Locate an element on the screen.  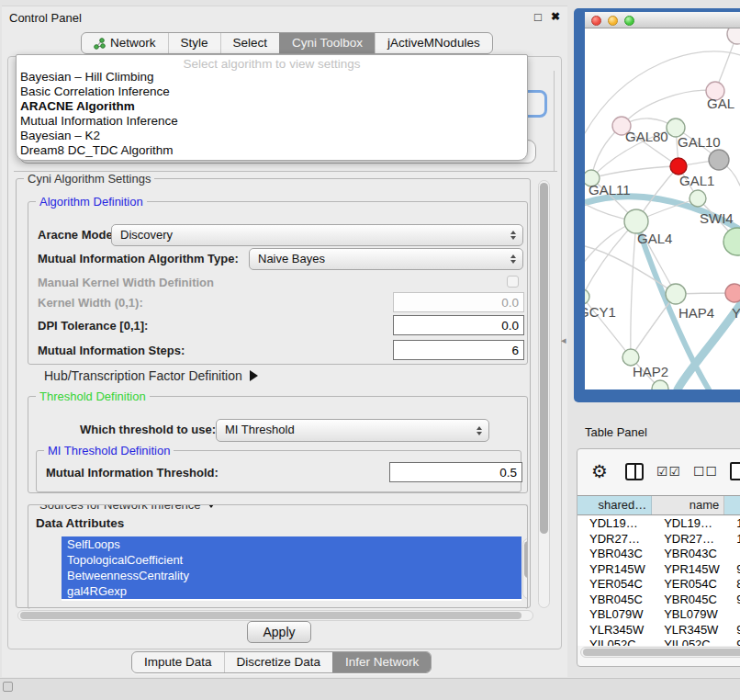
table-panel-title: Table Panel is located at coordinates (616, 432).